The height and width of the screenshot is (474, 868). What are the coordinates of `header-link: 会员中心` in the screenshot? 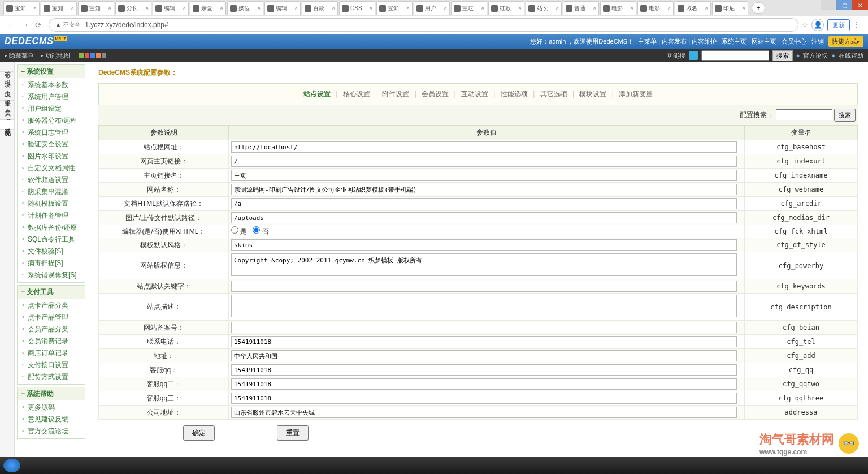 It's located at (794, 41).